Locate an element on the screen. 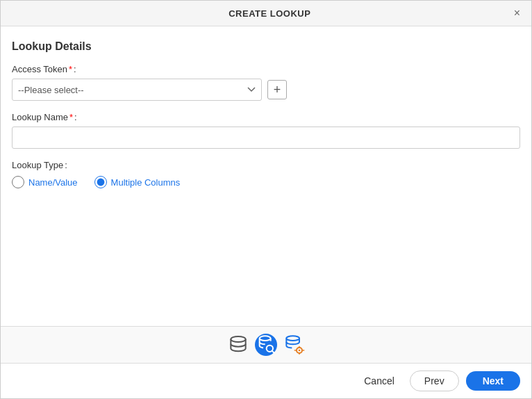 This screenshot has width=532, height=399. next-button: Next is located at coordinates (493, 381).